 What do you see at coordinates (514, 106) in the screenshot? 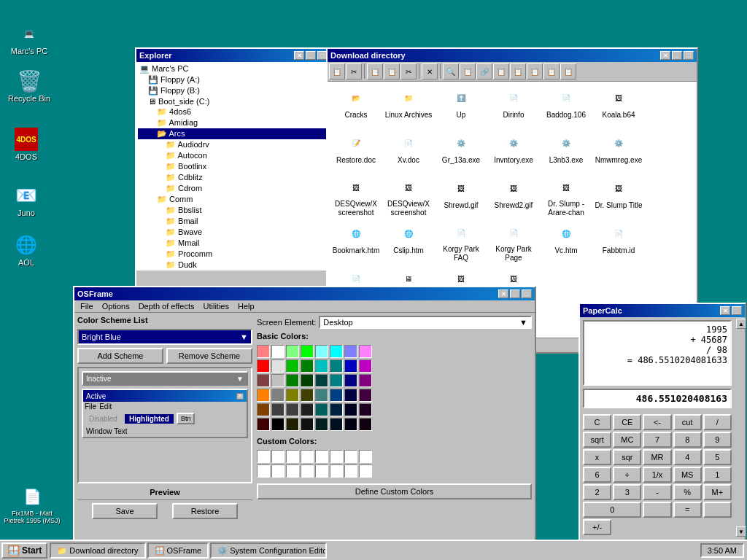
I see `file-icon-3: 📄Dirinfo` at bounding box center [514, 106].